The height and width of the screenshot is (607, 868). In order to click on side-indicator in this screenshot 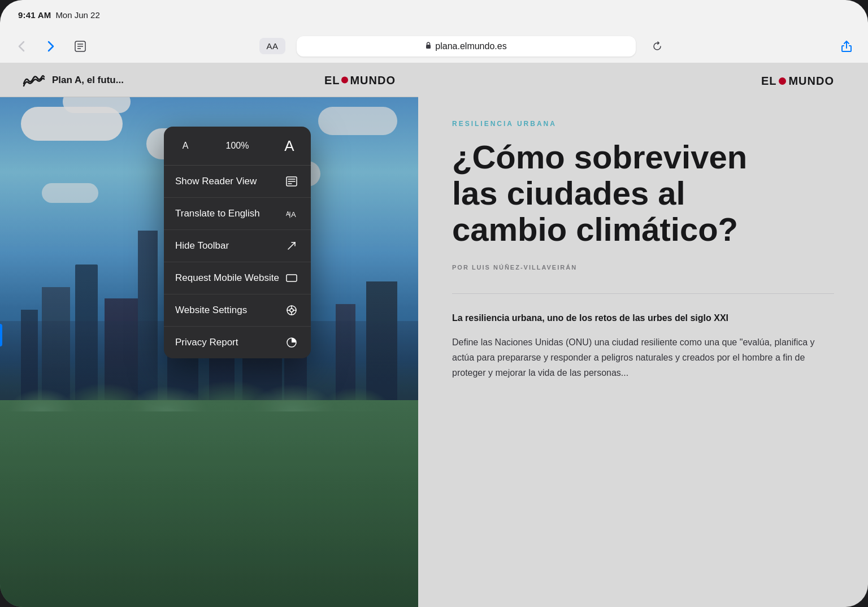, I will do `click(1, 335)`.